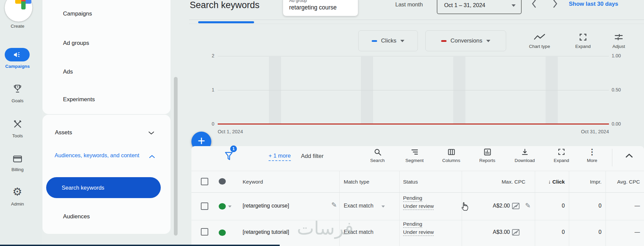  Describe the element at coordinates (377, 155) in the screenshot. I see `toolbar-search-button: Search` at that location.